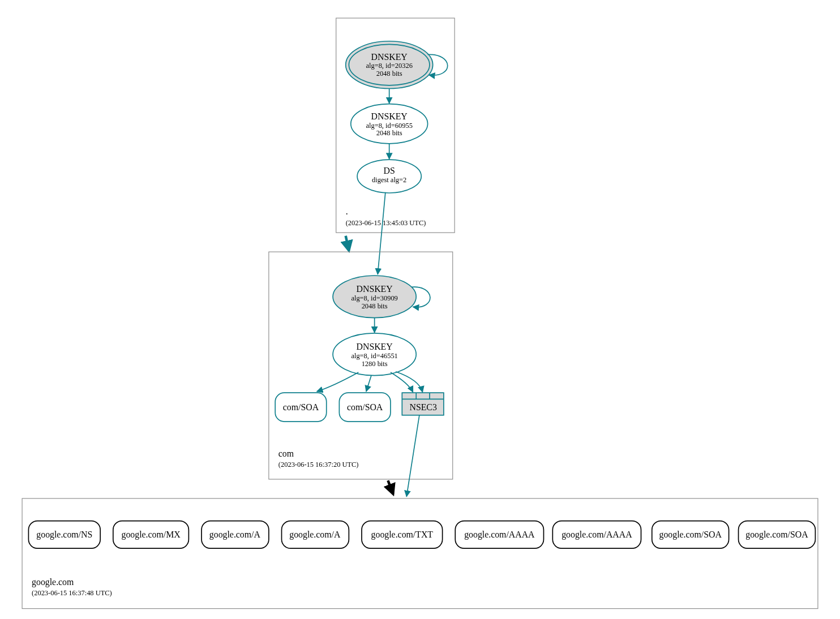 The width and height of the screenshot is (840, 619). I want to click on svg-text: (2023-06-15 16:37:20 UTC), so click(319, 465).